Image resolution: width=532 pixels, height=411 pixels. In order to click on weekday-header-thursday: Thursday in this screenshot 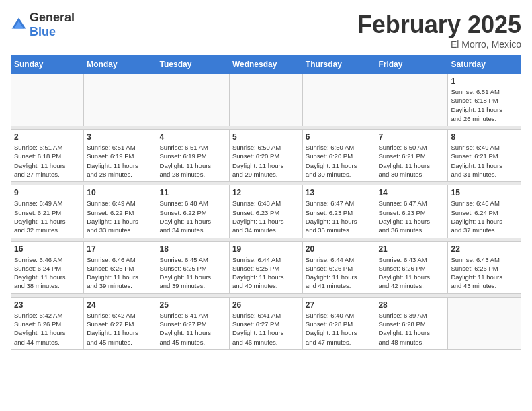, I will do `click(339, 64)`.